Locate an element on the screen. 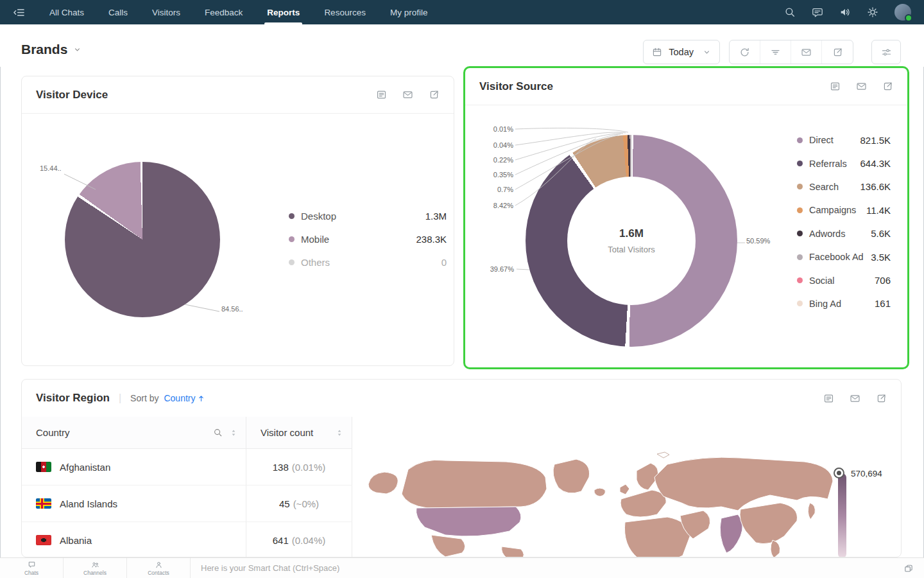 This screenshot has height=578, width=924. pie-callout-desktop: 84.56.. is located at coordinates (232, 309).